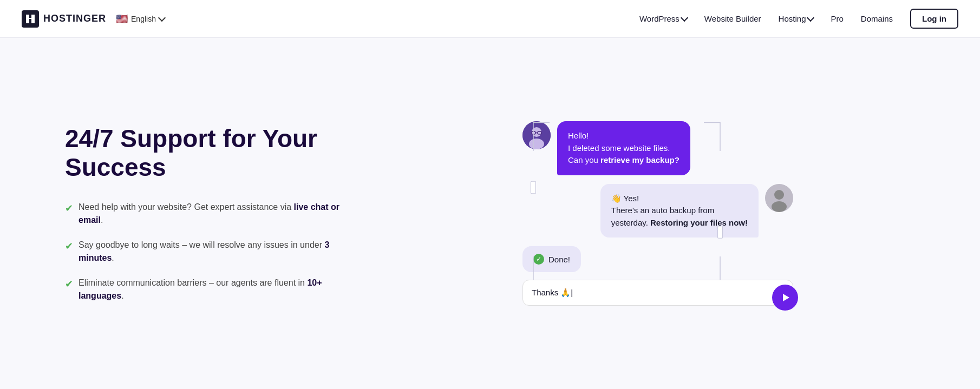 This screenshot has width=980, height=389. What do you see at coordinates (143, 19) in the screenshot?
I see `language-label: English` at bounding box center [143, 19].